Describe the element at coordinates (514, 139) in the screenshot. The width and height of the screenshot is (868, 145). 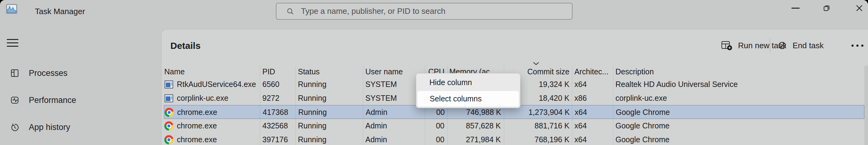
I see `table-row: chrome.exe397176RunningAdmin00271,984 K7…` at that location.